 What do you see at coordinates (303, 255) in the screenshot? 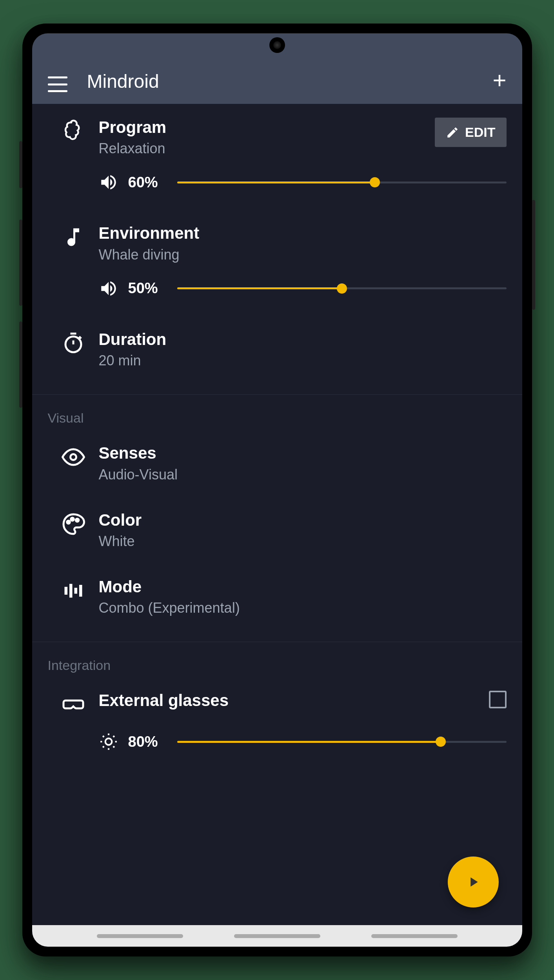
I see `environment-value: Whale diving` at bounding box center [303, 255].